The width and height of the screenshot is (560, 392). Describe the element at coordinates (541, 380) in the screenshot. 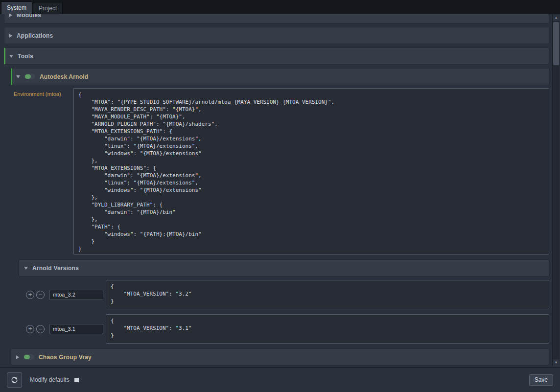

I see `save-button: Save` at that location.